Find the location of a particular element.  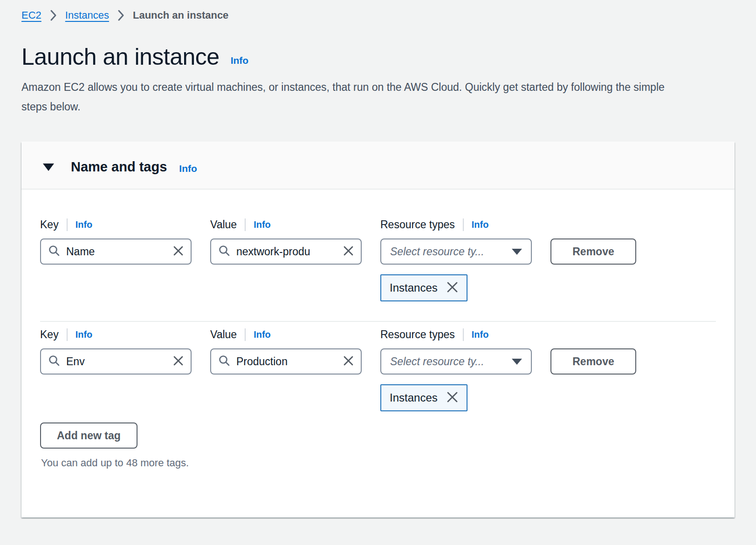

row-divider is located at coordinates (378, 321).